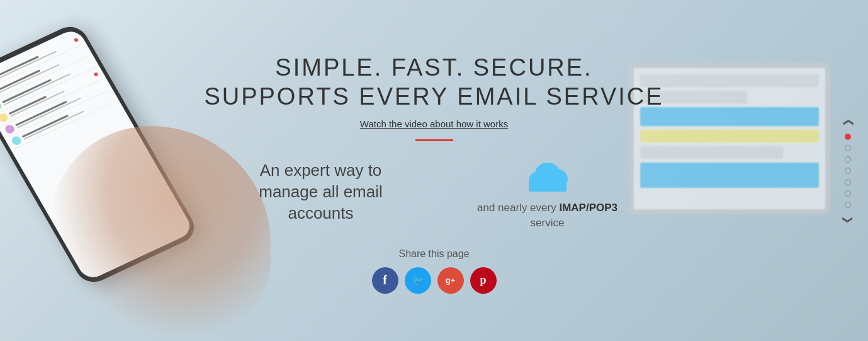  What do you see at coordinates (434, 97) in the screenshot?
I see `headline-line2: SUPPORTS EVERY EMAIL SERVICE` at bounding box center [434, 97].